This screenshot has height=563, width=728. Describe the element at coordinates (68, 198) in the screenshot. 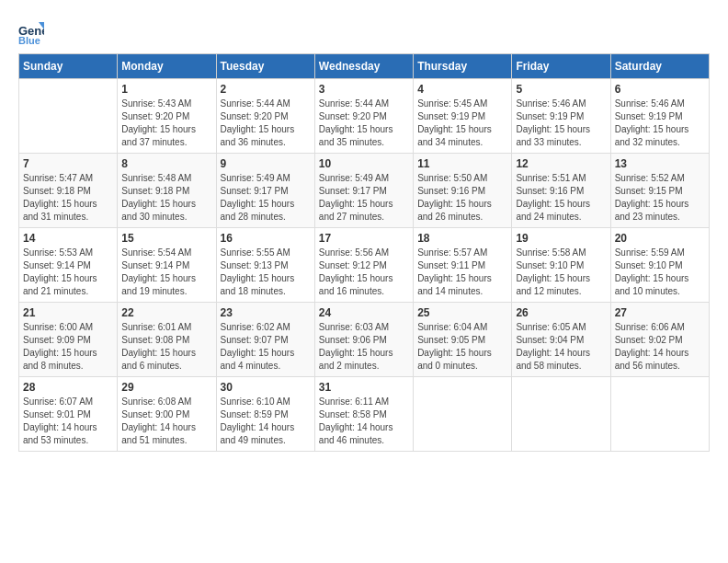

I see `day-info: Sunrise: 5:47 AM Sunset: 9:18 PM Dayligh…` at that location.